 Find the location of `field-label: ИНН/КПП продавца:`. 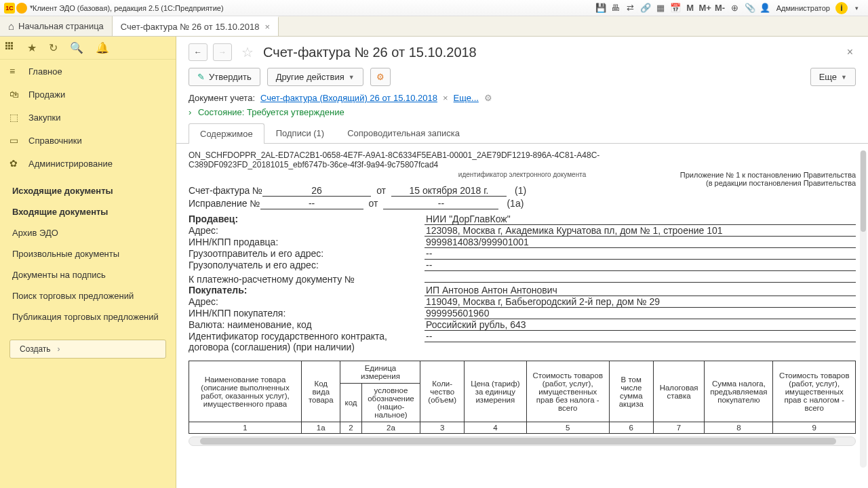

field-label: ИНН/КПП продавца: is located at coordinates (307, 242).